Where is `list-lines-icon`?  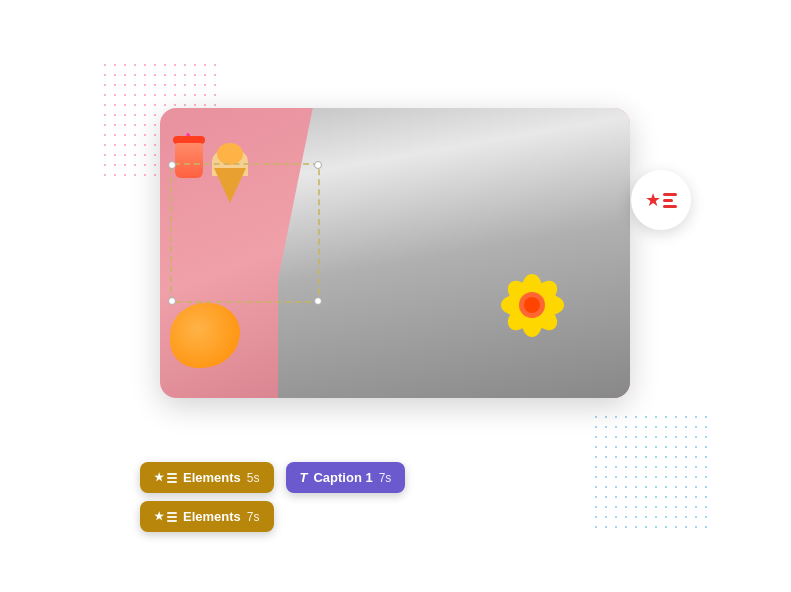 list-lines-icon is located at coordinates (670, 200).